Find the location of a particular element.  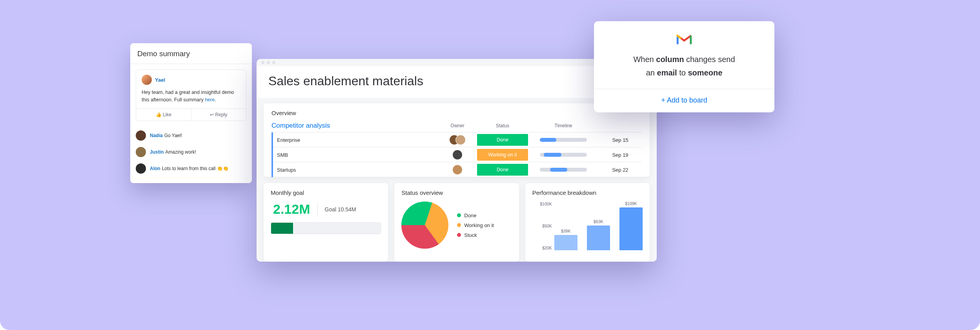

date-cell: Sep 15 is located at coordinates (620, 140).